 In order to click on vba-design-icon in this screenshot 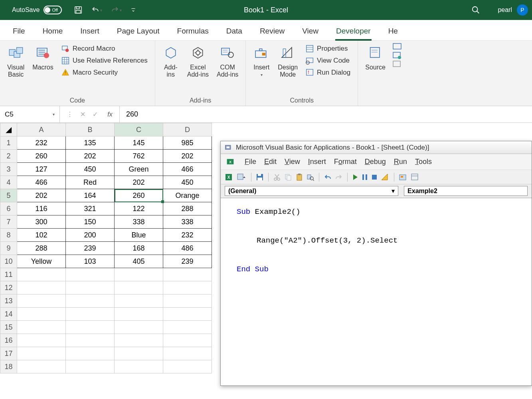, I will do `click(385, 177)`.